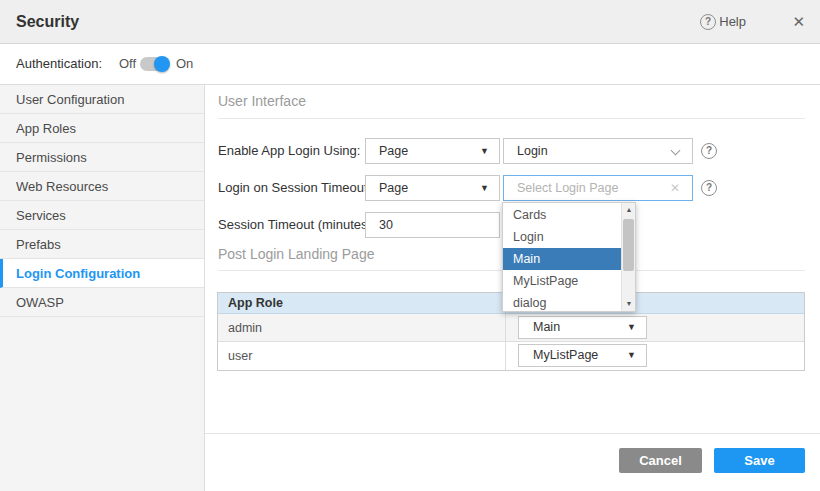  What do you see at coordinates (566, 355) in the screenshot?
I see `user-landing-page-value: MyListPage` at bounding box center [566, 355].